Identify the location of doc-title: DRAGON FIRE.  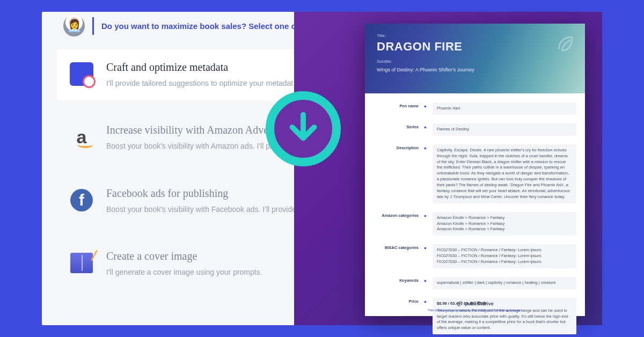
(475, 47).